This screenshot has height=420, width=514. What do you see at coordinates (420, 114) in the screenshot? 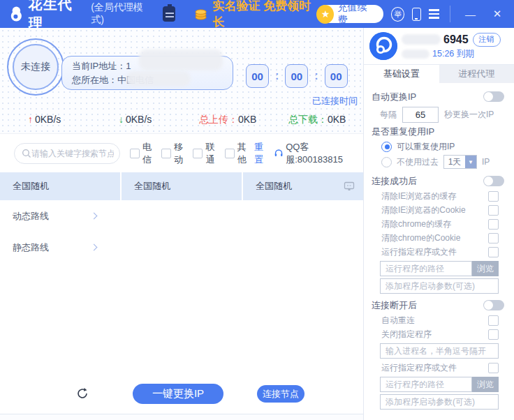
I see `interval-input` at bounding box center [420, 114].